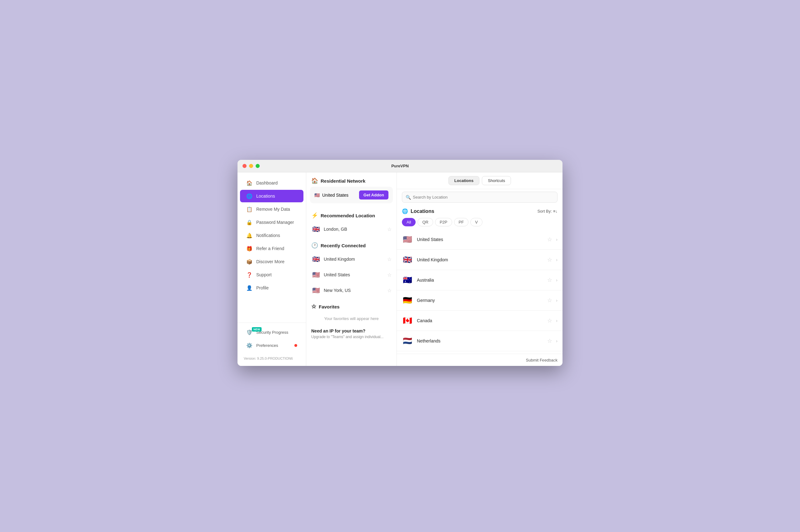  I want to click on recent-newyork-star: ☆, so click(389, 290).